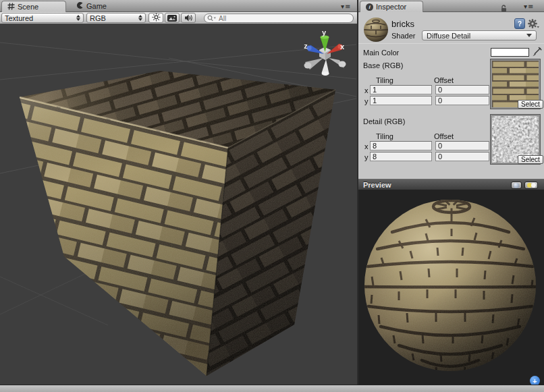  Describe the element at coordinates (504, 9) in the screenshot. I see `lock-icon` at that location.